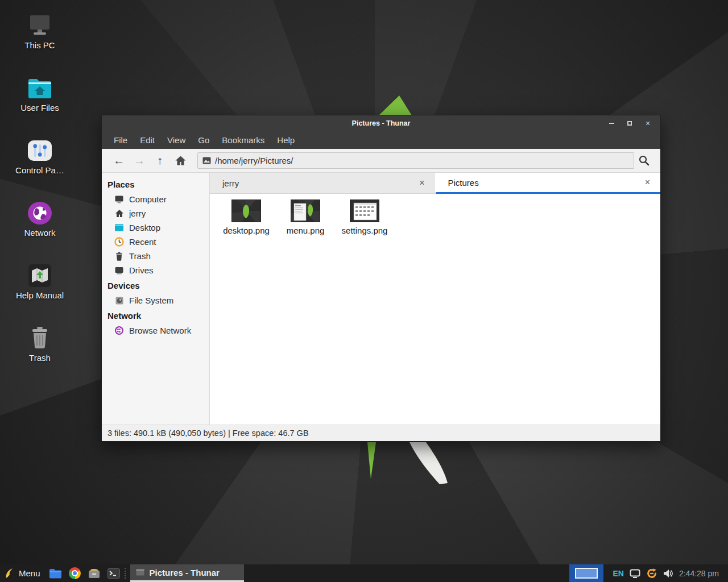  Describe the element at coordinates (147, 140) in the screenshot. I see `menu-edit: Edit` at that location.